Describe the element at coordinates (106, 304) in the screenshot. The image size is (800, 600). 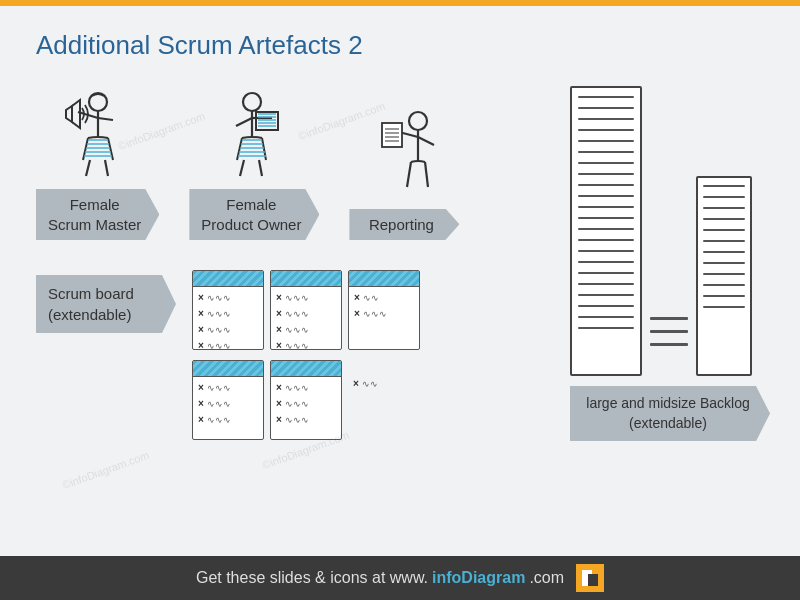
I see `scrum-board-label-area: Scrum board (extendable)` at that location.